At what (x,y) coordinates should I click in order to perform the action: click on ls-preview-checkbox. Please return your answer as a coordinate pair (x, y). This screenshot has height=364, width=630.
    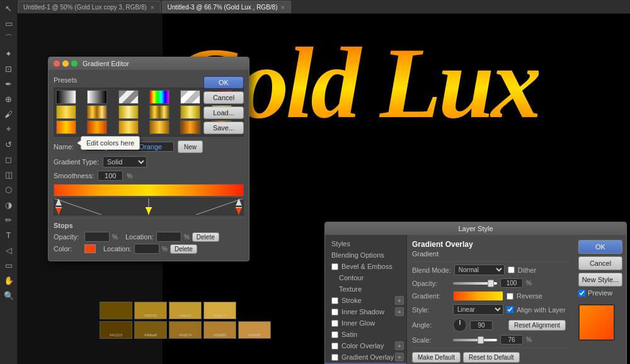
    Looking at the image, I should click on (582, 293).